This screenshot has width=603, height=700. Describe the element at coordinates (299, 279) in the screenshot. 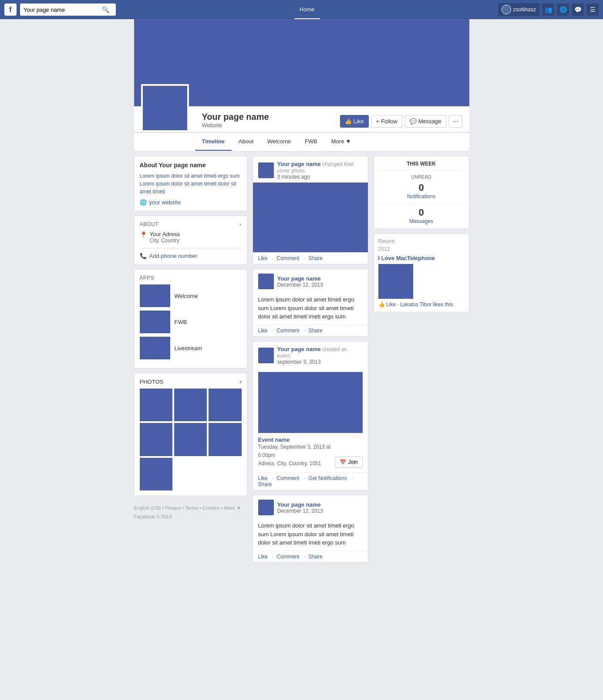

I see `post-2-author: Your page name` at that location.